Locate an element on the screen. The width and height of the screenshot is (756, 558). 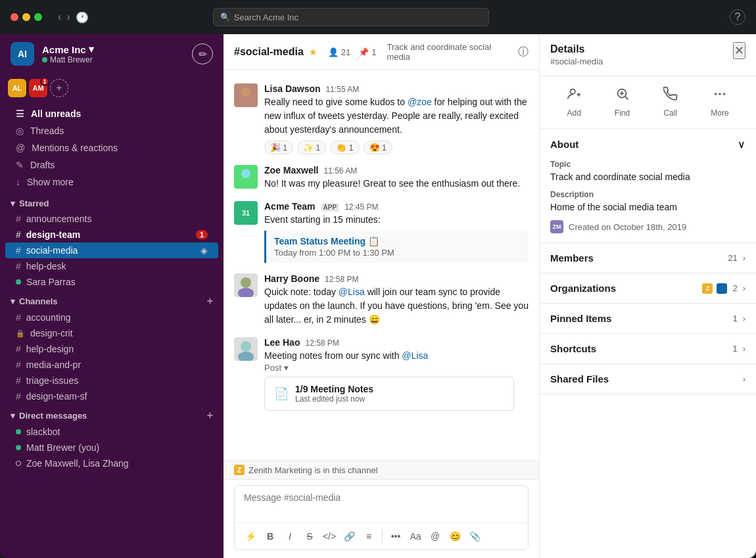
maximize-button is located at coordinates (38, 17).